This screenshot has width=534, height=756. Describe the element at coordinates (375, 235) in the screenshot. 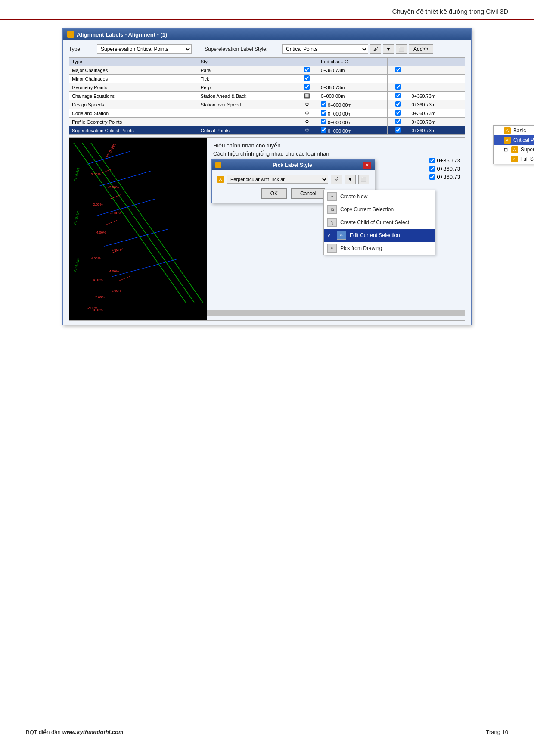

I see `edit-label: Edit Current Selection` at that location.